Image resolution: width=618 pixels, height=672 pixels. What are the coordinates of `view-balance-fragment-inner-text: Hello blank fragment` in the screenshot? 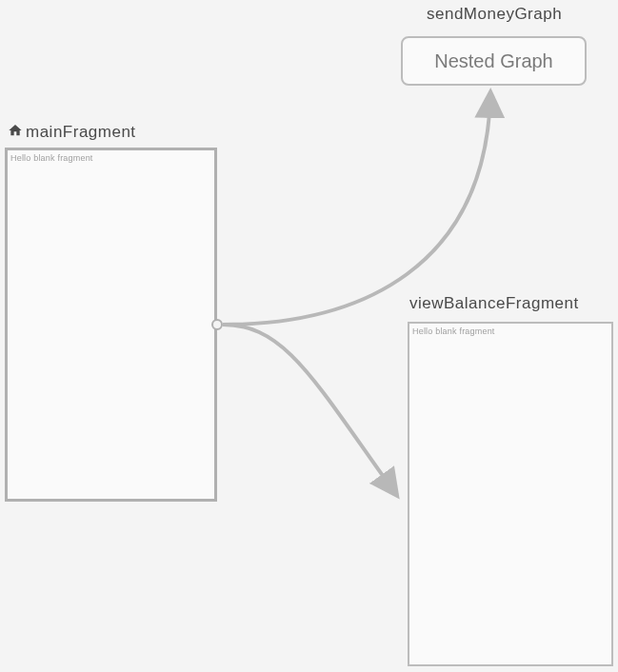 It's located at (453, 331).